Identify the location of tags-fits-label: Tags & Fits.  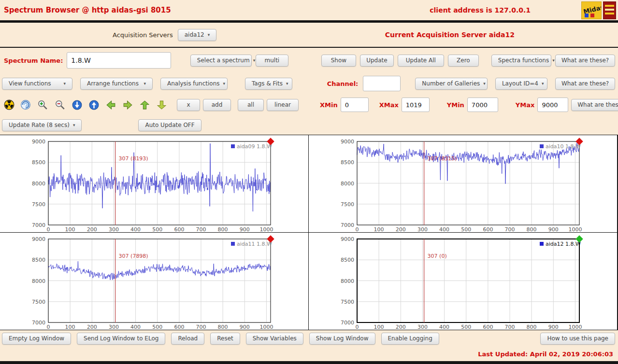
(267, 84).